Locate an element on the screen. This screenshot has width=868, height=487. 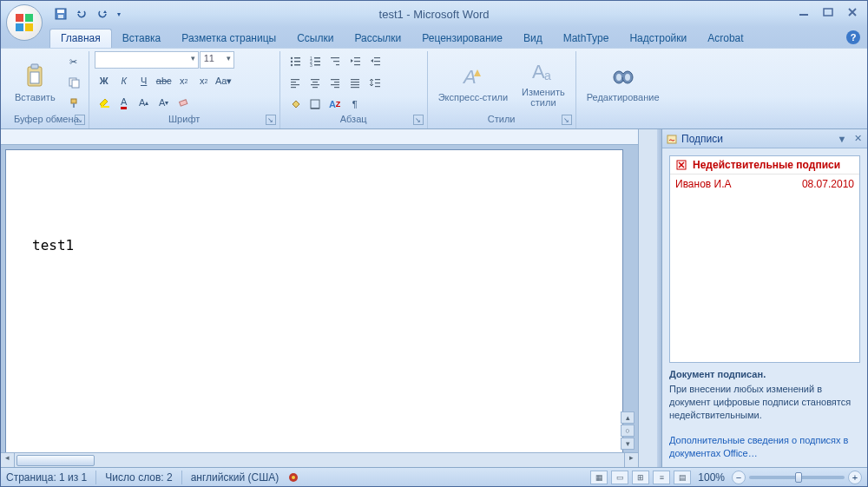
signature-entry: Иванов И.А 08.07.2010 is located at coordinates (765, 184).